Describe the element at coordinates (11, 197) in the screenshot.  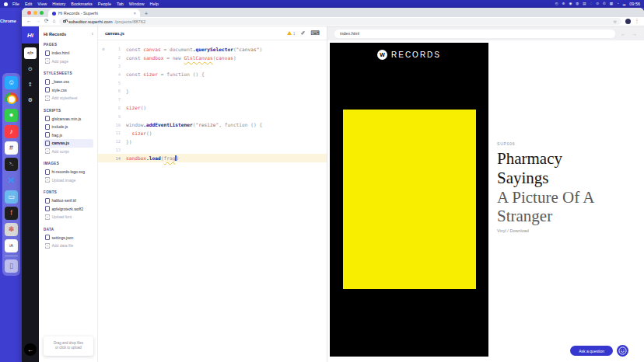
I see `dock-icon-keyboard-app: ▭` at that location.